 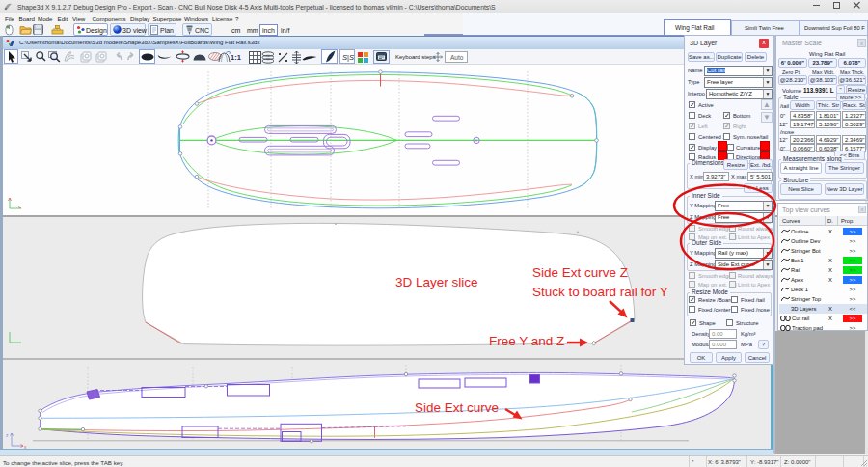 What do you see at coordinates (600, 291) in the screenshot?
I see `svg-text: Stuck to board rail for Y` at bounding box center [600, 291].